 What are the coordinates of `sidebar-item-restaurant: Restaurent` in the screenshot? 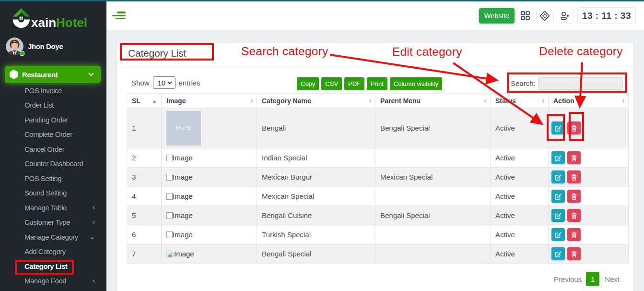 It's located at (53, 74).